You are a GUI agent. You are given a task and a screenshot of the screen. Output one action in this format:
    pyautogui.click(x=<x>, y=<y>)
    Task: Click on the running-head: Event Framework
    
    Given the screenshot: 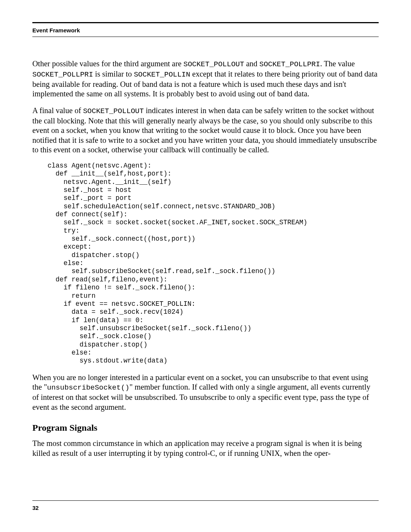 What is the action you would take?
    pyautogui.click(x=206, y=32)
    